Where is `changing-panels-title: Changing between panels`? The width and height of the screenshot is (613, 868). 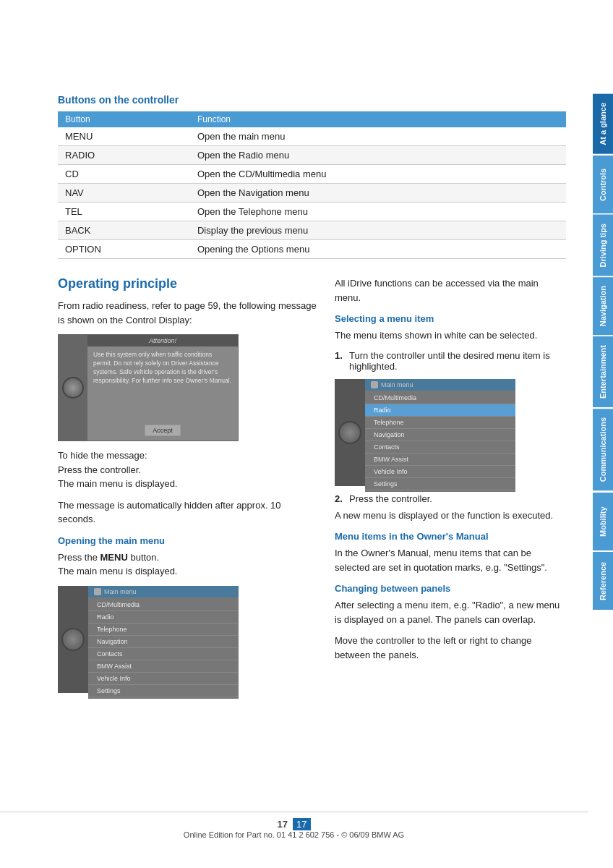 changing-panels-title: Changing between panels is located at coordinates (450, 589).